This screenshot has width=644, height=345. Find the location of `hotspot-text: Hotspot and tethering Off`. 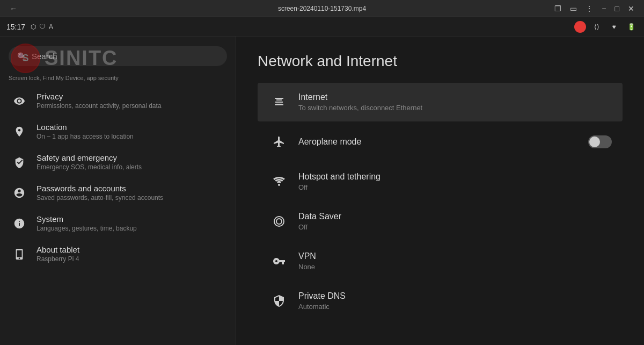

hotspot-text: Hotspot and tethering Off is located at coordinates (455, 182).